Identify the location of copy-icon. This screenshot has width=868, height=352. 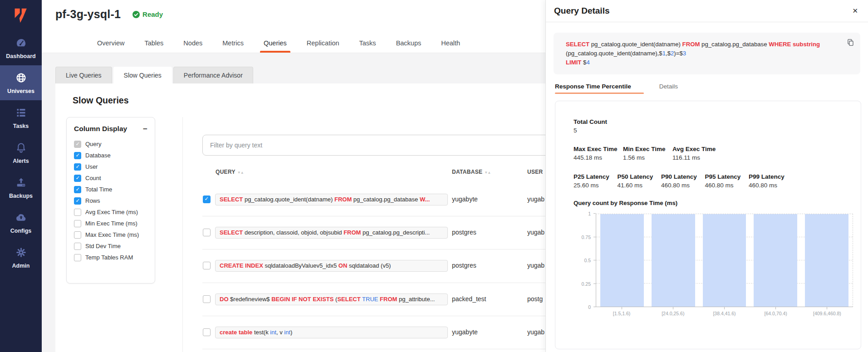
(850, 44).